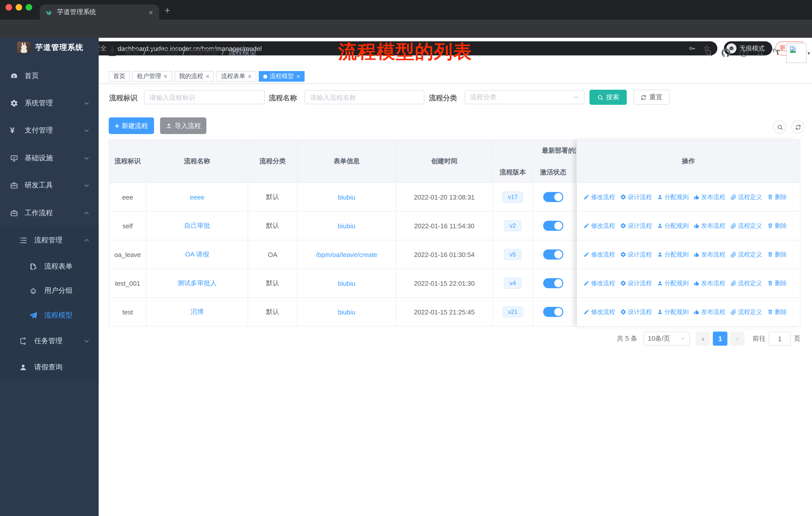 This screenshot has width=812, height=516. I want to click on model-name-link: eeee, so click(197, 197).